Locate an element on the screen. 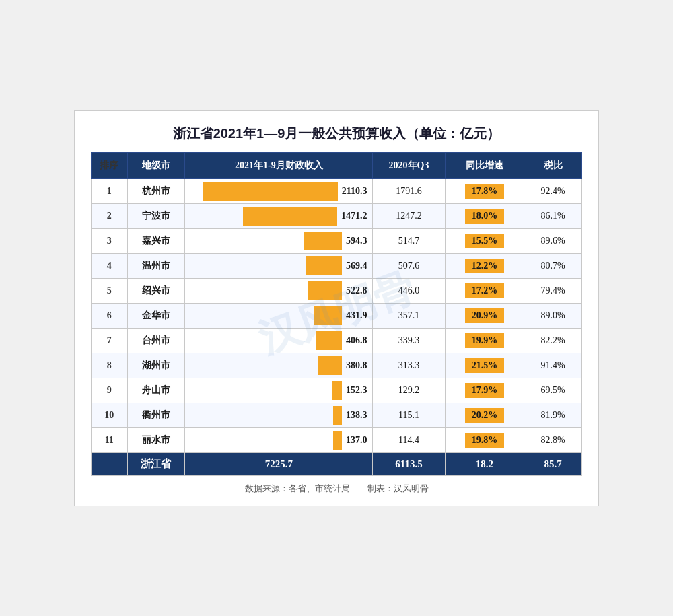 This screenshot has height=616, width=673. revenue-value: 1471.2 is located at coordinates (354, 216).